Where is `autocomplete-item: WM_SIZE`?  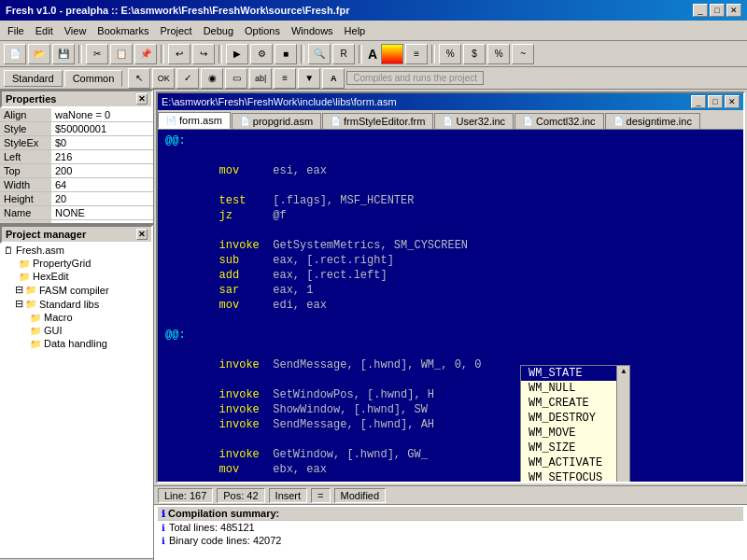
autocomplete-item: WM_SIZE is located at coordinates (569, 448).